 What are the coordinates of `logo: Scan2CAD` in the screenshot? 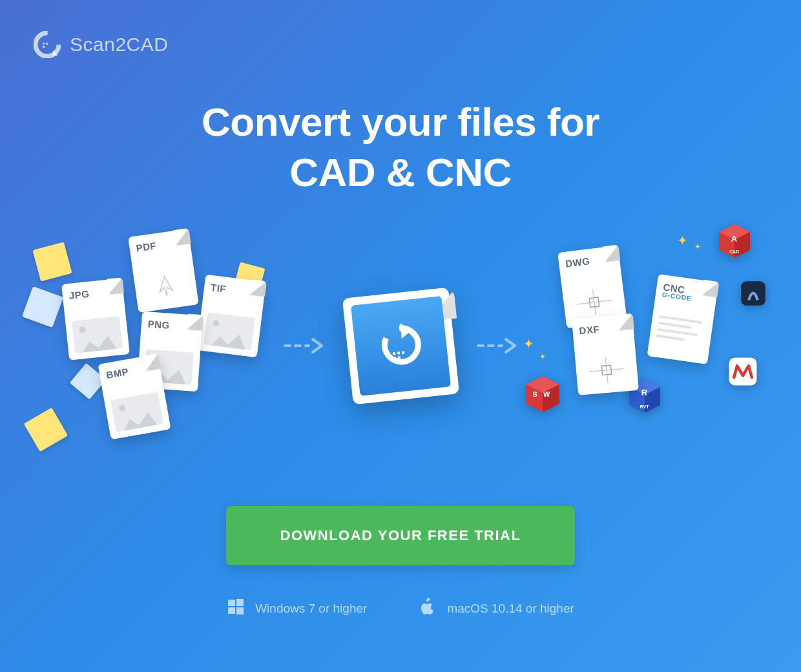 It's located at (101, 45).